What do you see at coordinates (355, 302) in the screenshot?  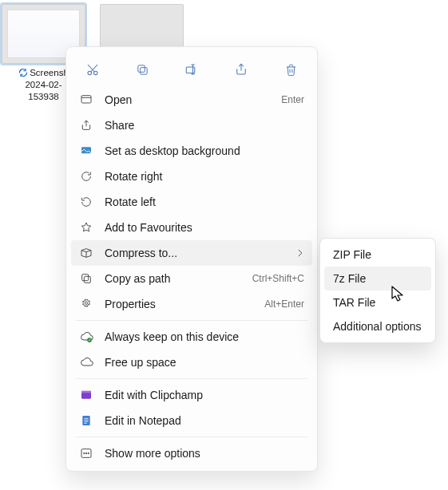 I see `submenu-label: TAR File` at bounding box center [355, 302].